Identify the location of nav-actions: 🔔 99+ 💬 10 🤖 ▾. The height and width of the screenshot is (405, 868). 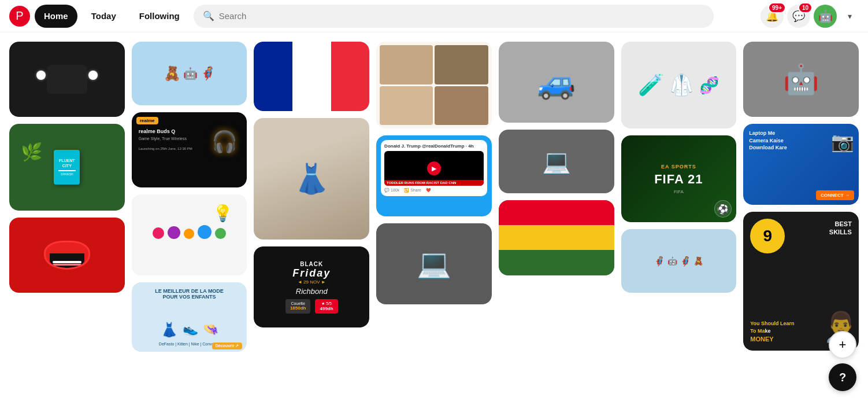
(810, 16).